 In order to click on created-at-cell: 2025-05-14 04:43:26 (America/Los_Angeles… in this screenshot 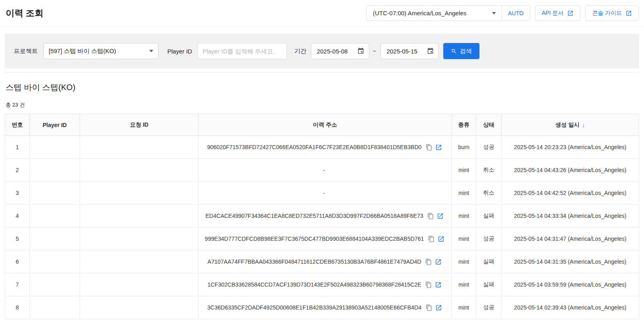, I will do `click(570, 170)`.